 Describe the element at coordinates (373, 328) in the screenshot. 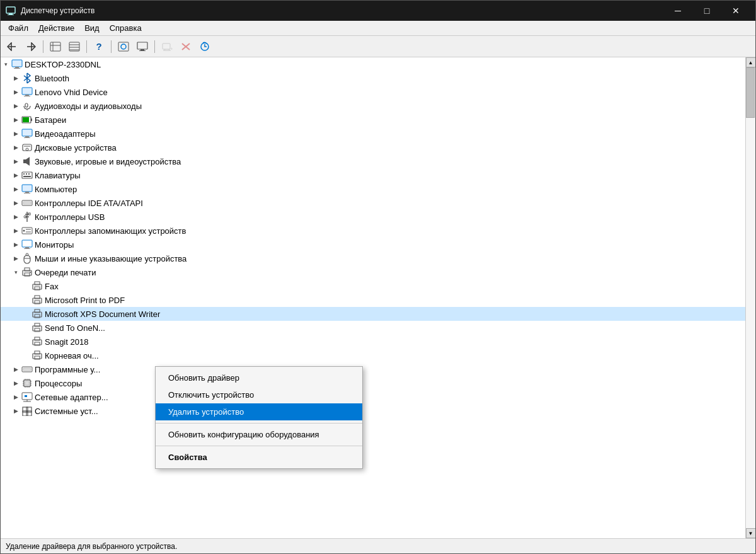

I see `tree-sendto: ▶ Send To OneN...` at that location.